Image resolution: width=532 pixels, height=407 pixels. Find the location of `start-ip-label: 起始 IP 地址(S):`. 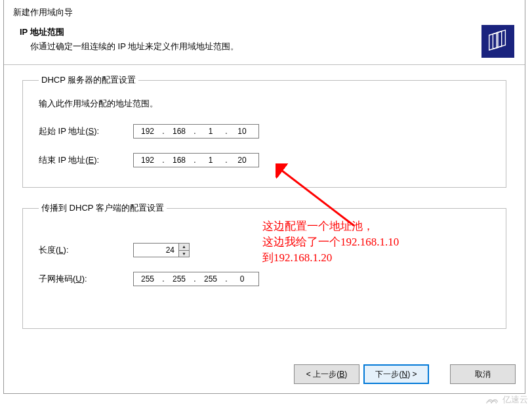

start-ip-label: 起始 IP 地址(S): is located at coordinates (86, 131).